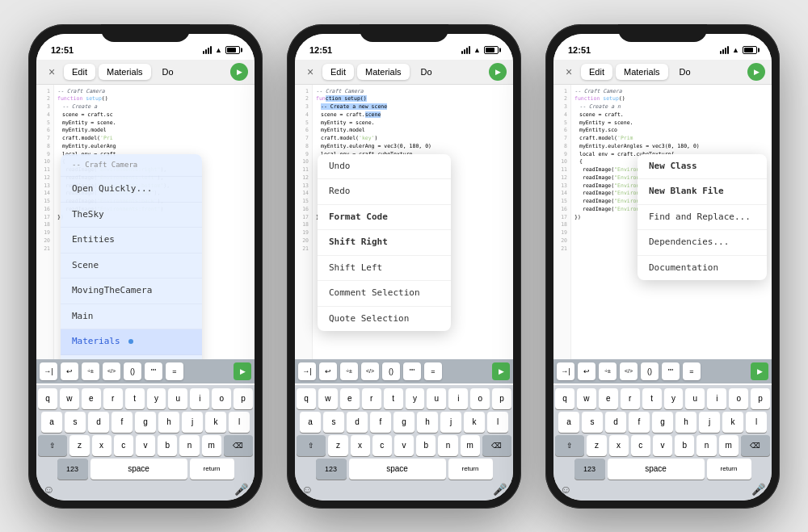 The width and height of the screenshot is (808, 532). Describe the element at coordinates (663, 446) in the screenshot. I see `key-v-3: v` at that location.